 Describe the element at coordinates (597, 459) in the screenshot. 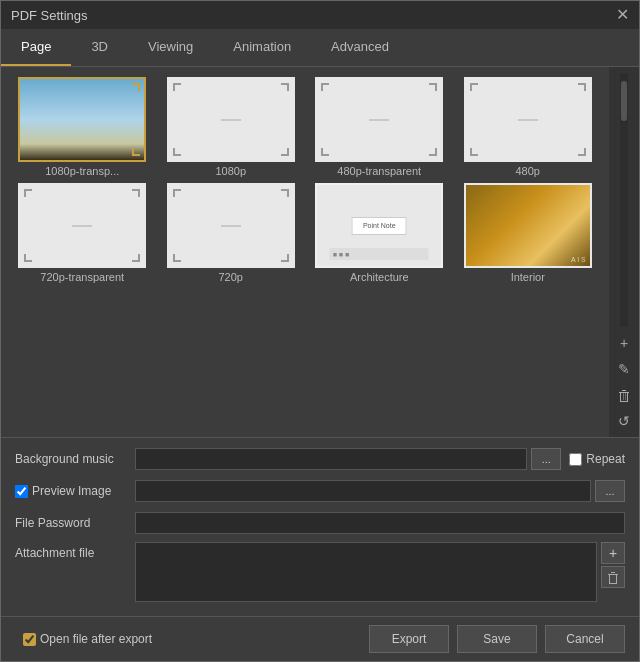

I see `repeat-checkbox-label: Repeat` at that location.